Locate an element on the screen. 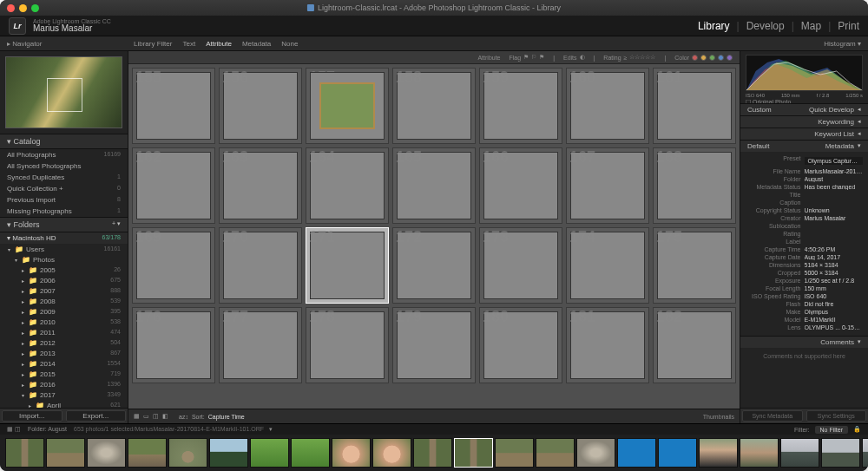 Image resolution: width=868 pixels, height=471 pixels. fullscreen-icon is located at coordinates (35, 9).